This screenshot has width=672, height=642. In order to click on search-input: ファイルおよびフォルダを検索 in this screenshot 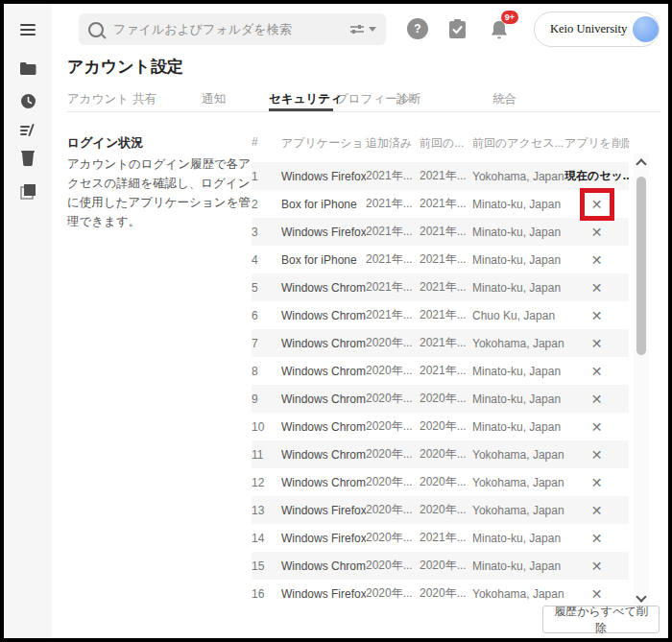, I will do `click(231, 30)`.